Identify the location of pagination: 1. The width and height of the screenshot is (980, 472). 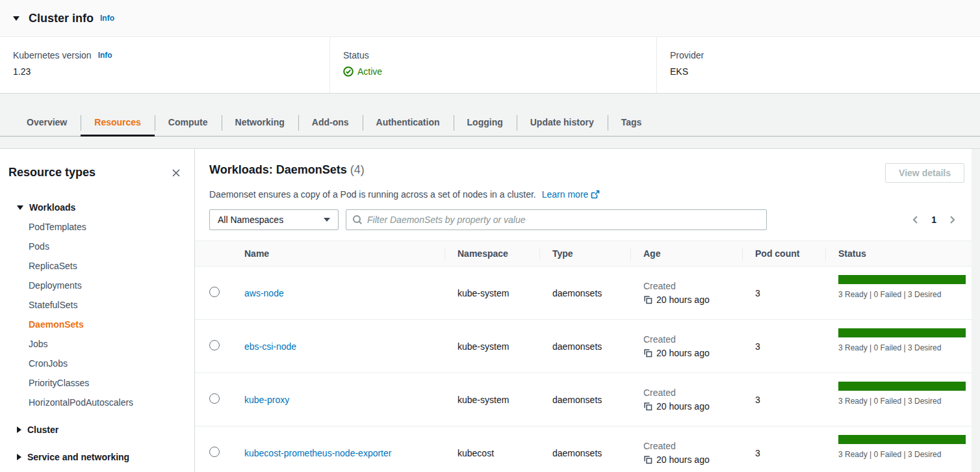
(938, 220).